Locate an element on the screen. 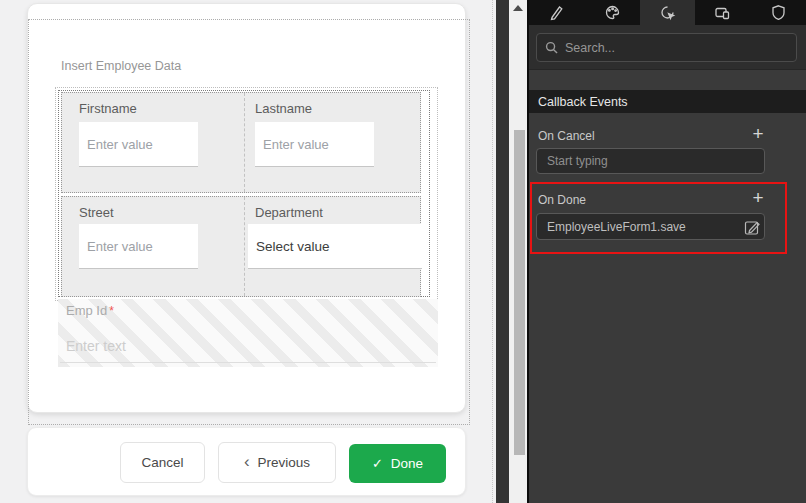 The width and height of the screenshot is (806, 503). previous-button-label: Previous is located at coordinates (284, 462).